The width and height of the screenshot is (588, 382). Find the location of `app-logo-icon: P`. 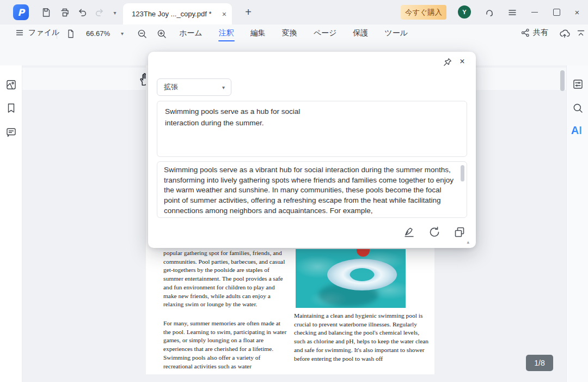

app-logo-icon: P is located at coordinates (21, 12).